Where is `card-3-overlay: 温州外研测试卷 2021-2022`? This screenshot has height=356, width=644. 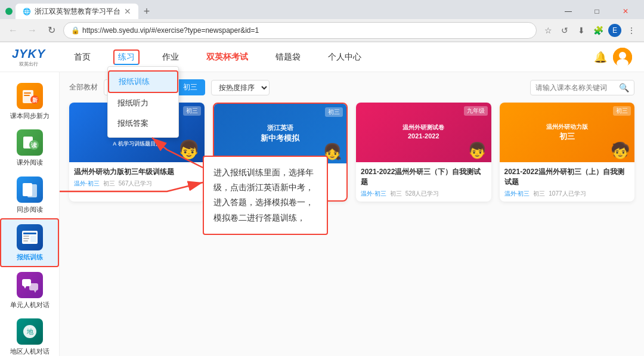
card-3-overlay: 温州外研测试卷 2021-2022 is located at coordinates (423, 132).